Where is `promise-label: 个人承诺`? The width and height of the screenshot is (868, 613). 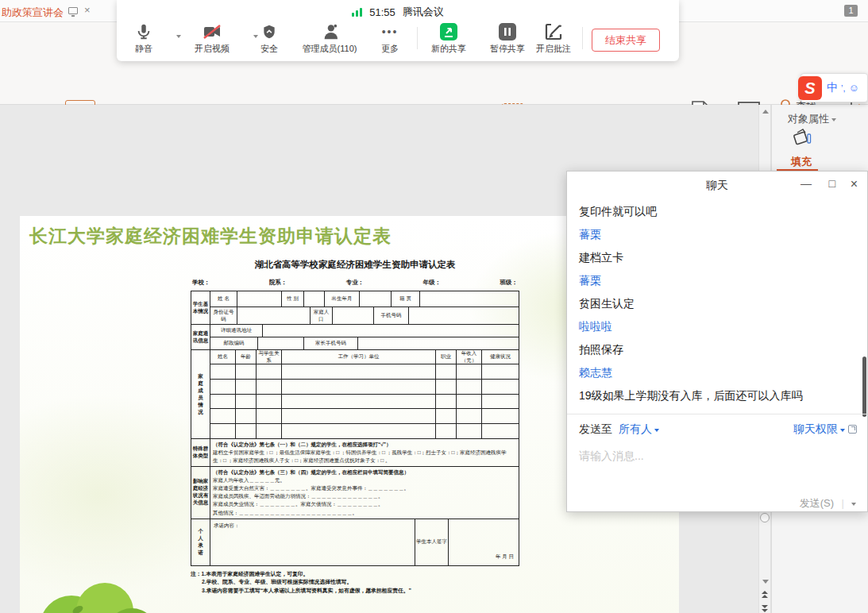 promise-label: 个人承诺 is located at coordinates (201, 542).